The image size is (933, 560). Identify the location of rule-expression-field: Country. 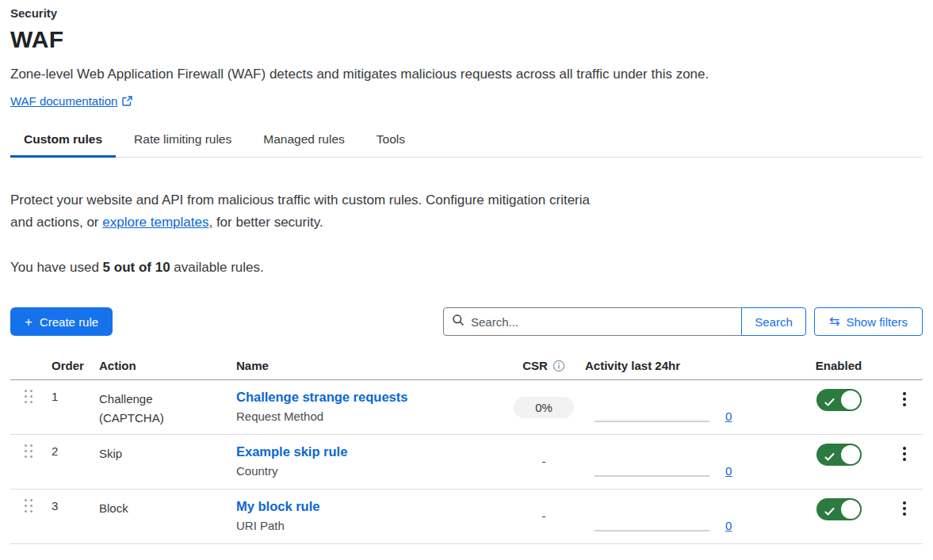
(369, 471).